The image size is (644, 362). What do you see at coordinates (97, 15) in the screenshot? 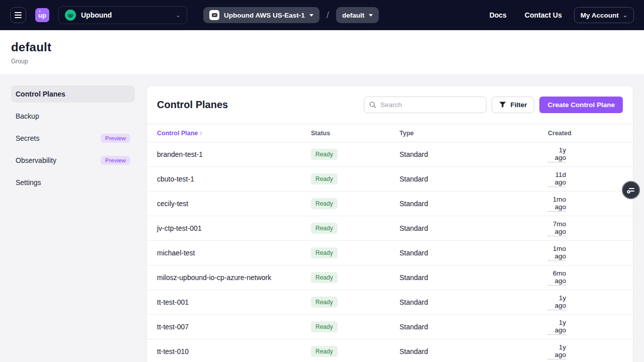
I see `org-switcher-label: Upbound` at bounding box center [97, 15].